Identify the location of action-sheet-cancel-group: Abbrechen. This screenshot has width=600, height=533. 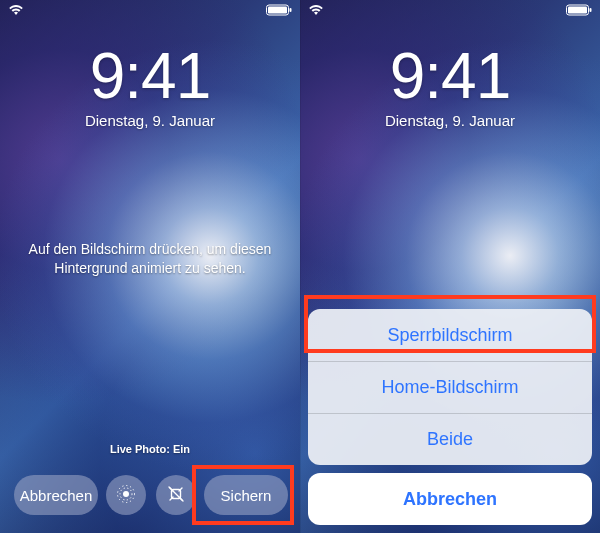
(450, 499).